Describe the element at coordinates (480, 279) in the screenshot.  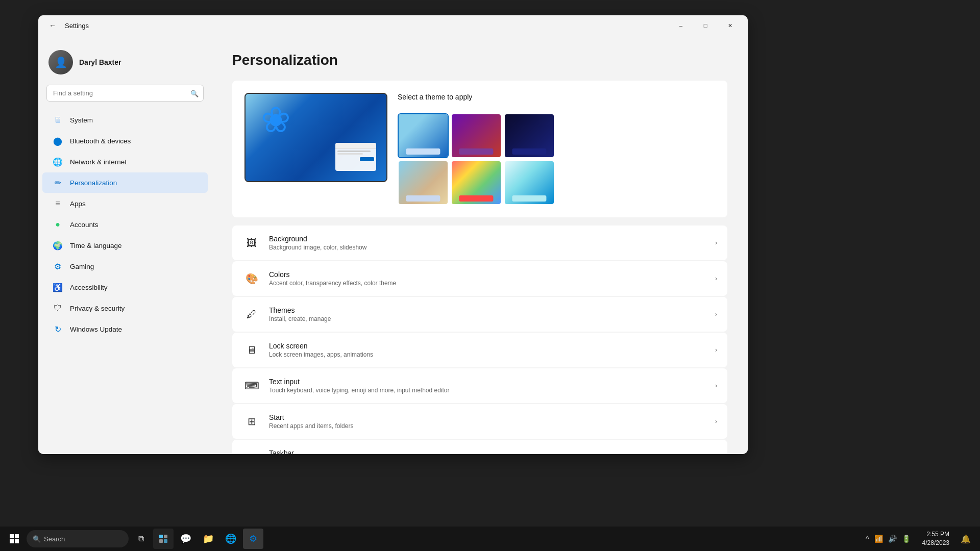
I see `settings-item-colors: 🎨 Colors Accent color, transparency effe…` at that location.